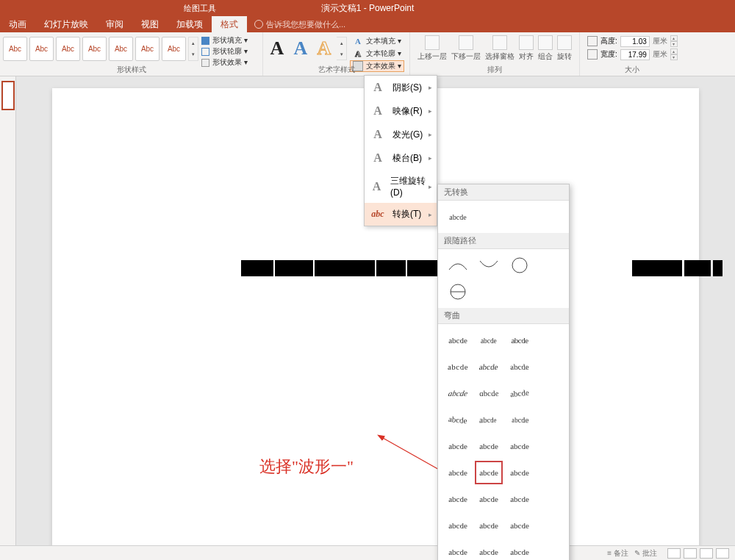  Describe the element at coordinates (401, 215) in the screenshot. I see `menu-transform: abc转换(T)▸` at that location.